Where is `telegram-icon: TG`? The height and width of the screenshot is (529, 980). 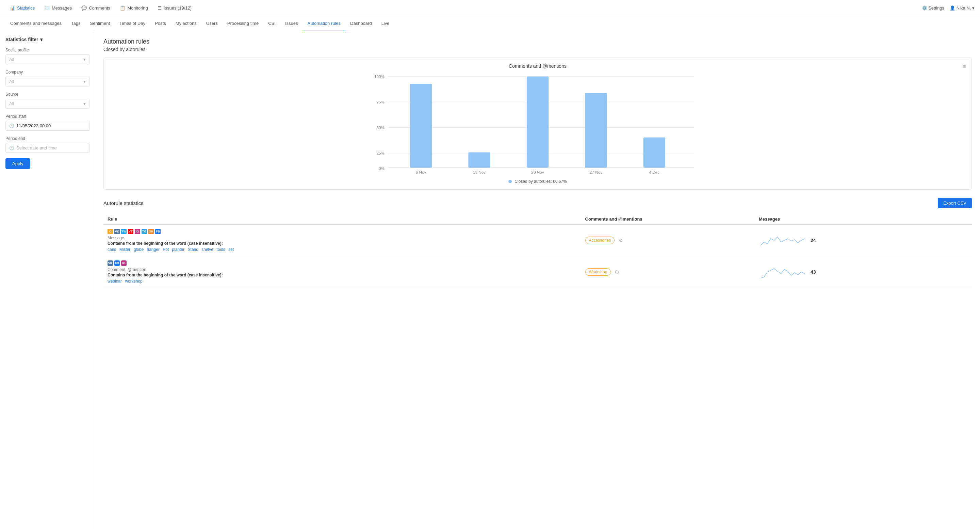 telegram-icon: TG is located at coordinates (144, 231).